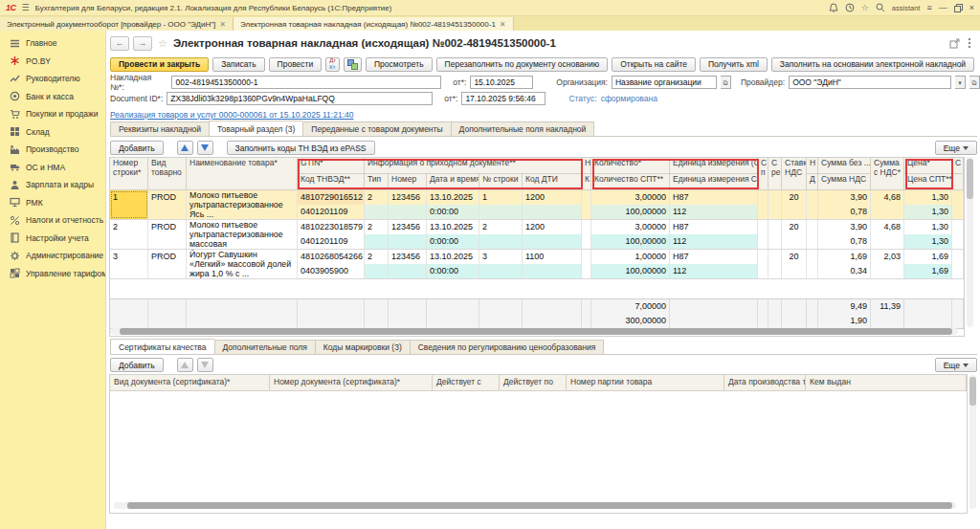 The width and height of the screenshot is (980, 529). What do you see at coordinates (534, 331) in the screenshot?
I see `products-horizontal-scrollbar` at bounding box center [534, 331].